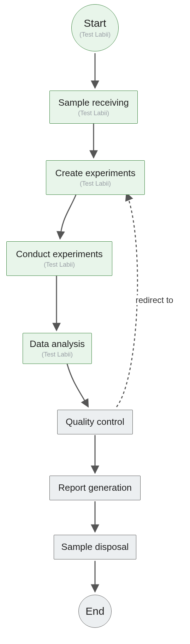 This screenshot has height=644, width=190. What do you see at coordinates (95, 488) in the screenshot?
I see `node-report-generation-title: Report generation` at bounding box center [95, 488].